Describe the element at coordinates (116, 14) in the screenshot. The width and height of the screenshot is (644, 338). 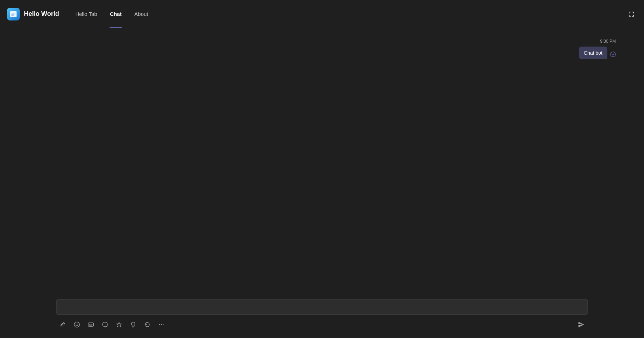
I see `tab-chat: Chat` at that location.